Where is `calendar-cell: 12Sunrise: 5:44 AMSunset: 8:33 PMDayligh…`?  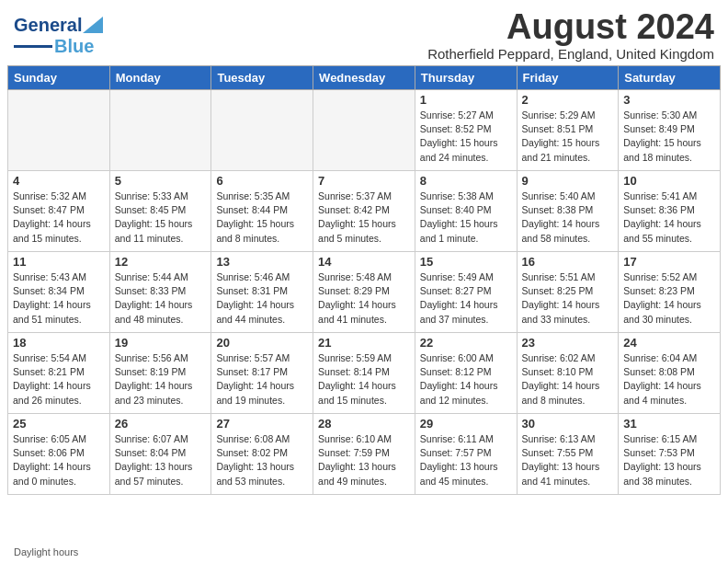 calendar-cell: 12Sunrise: 5:44 AMSunset: 8:33 PMDayligh… is located at coordinates (160, 293).